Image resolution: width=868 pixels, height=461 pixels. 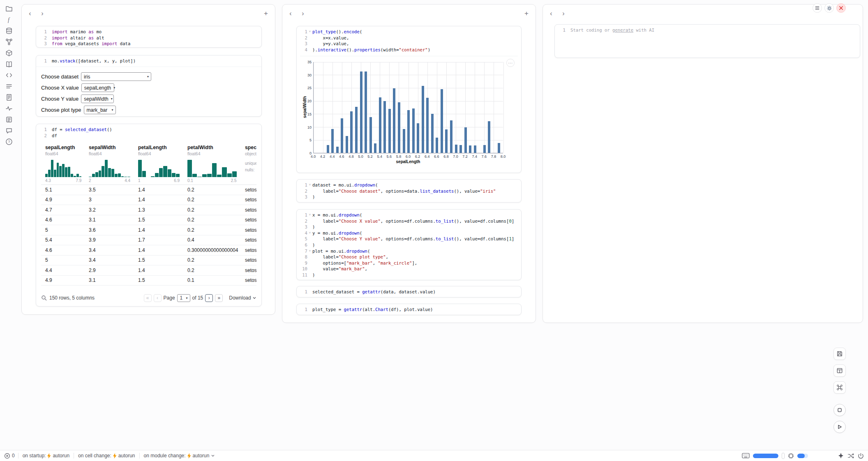 I want to click on column-header: speciesobjectunique:nulls:, so click(x=249, y=162).